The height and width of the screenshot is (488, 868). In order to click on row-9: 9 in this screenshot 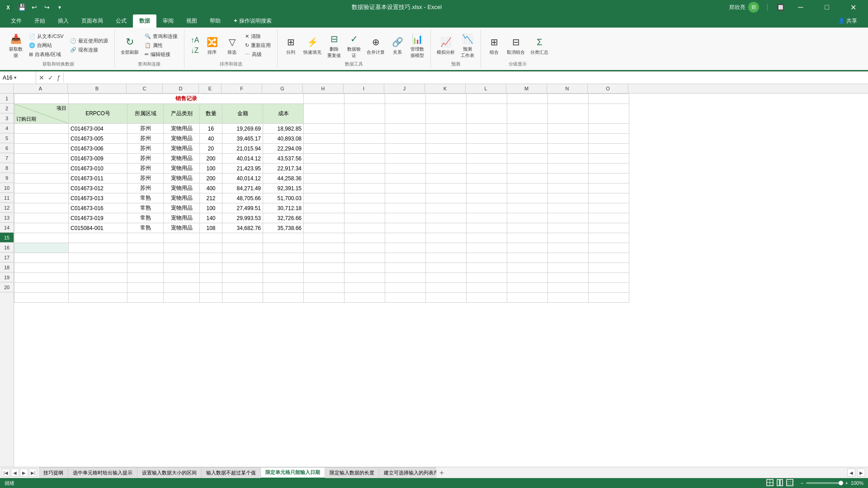, I will do `click(7, 178)`.